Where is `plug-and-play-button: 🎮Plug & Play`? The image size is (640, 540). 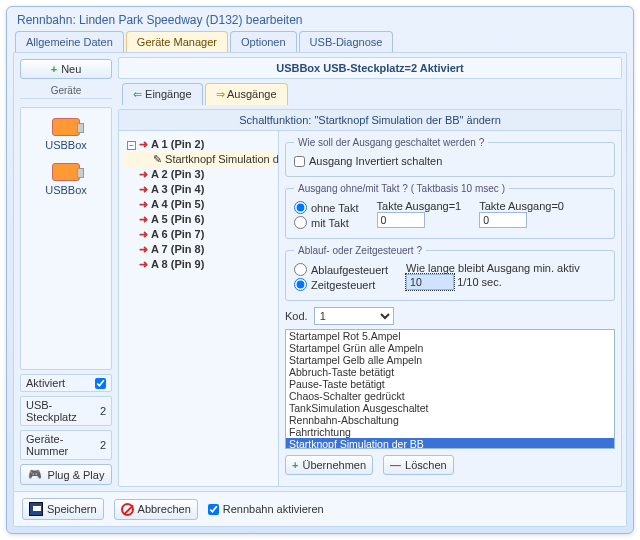
plug-and-play-button: 🎮Plug & Play is located at coordinates (66, 474).